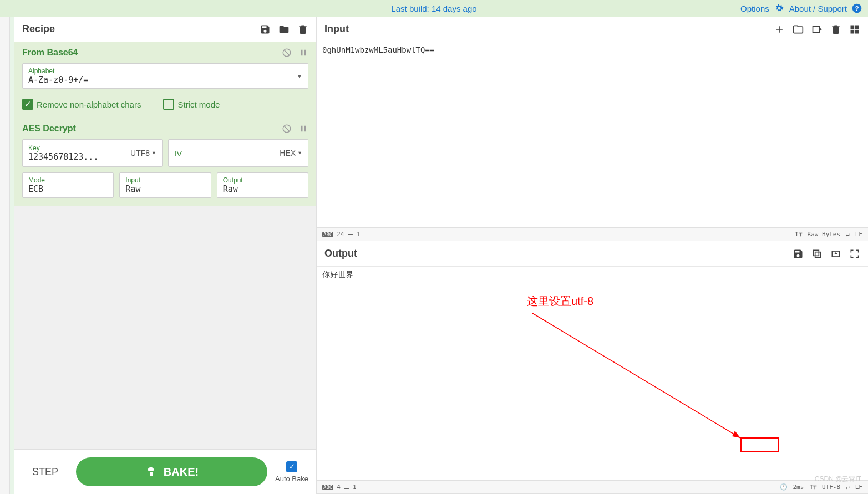 The width and height of the screenshot is (868, 494). I want to click on chevron-down-icon: ▼, so click(300, 77).